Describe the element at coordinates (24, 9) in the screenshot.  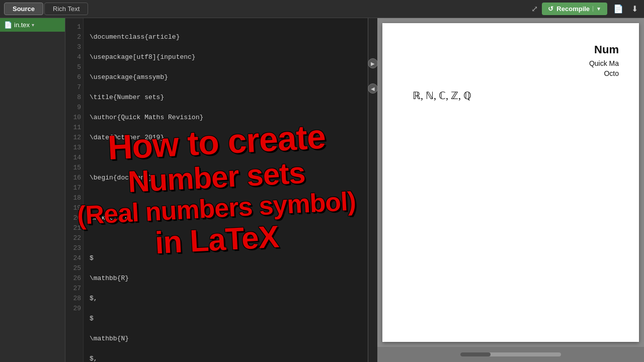
I see `source-tab: Source` at that location.